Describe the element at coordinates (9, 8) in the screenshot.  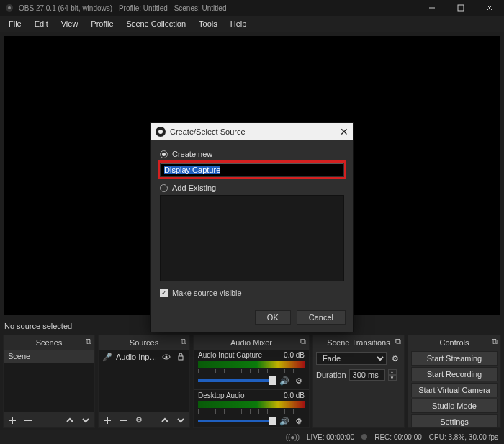
I see `app-icon` at that location.